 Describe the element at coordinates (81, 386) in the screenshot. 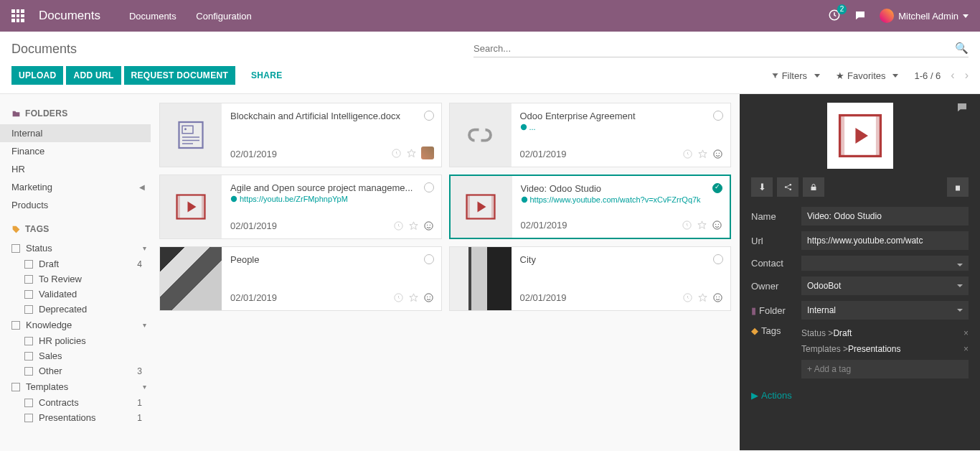

I see `tag-group-templates: Templates▾` at that location.